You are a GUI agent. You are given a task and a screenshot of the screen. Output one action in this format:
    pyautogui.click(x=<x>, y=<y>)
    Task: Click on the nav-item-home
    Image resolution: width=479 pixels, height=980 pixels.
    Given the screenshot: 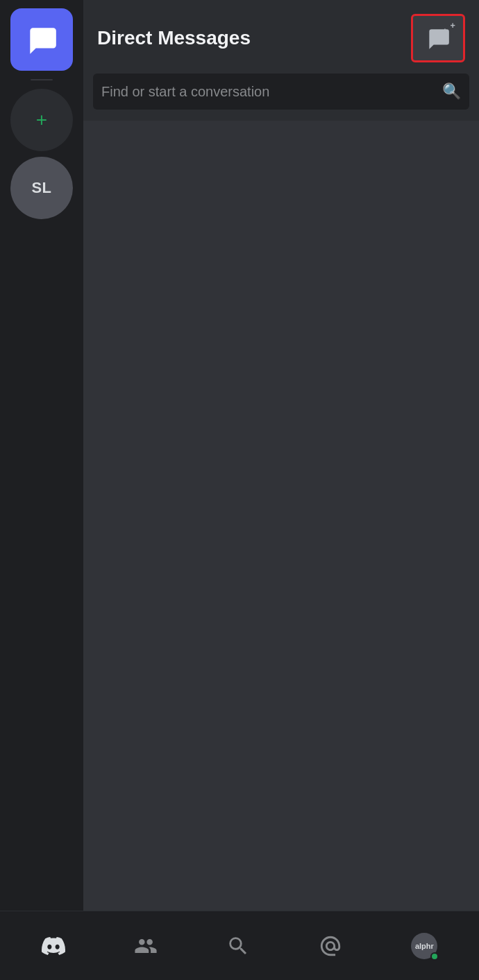 What is the action you would take?
    pyautogui.click(x=53, y=946)
    